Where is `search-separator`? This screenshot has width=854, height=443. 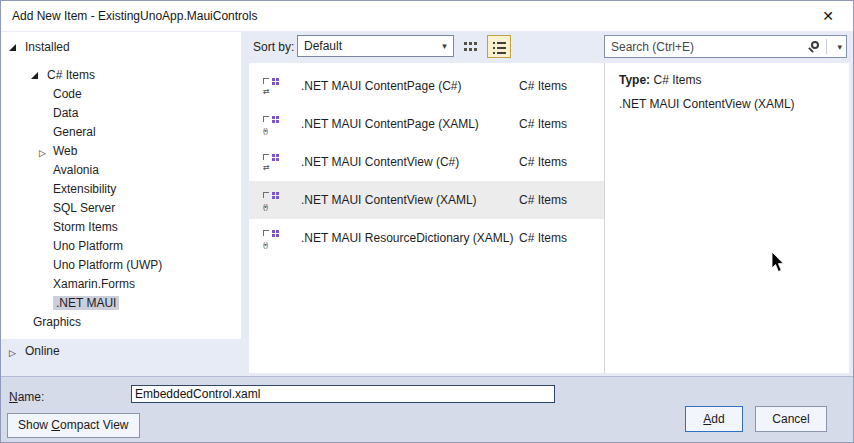 search-separator is located at coordinates (826, 46).